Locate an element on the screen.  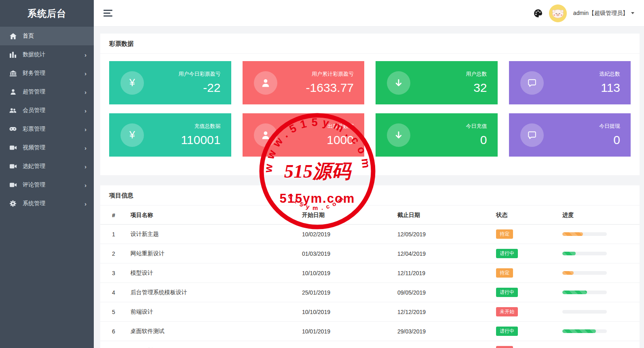
home-icon is located at coordinates (13, 36).